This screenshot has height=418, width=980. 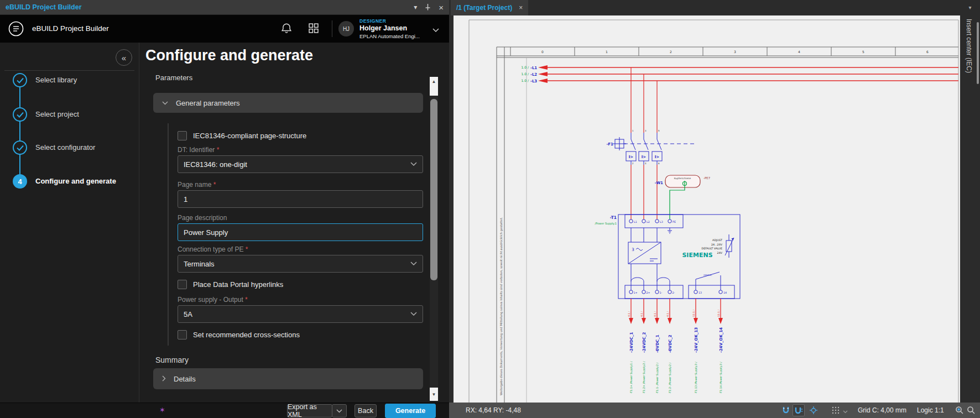 What do you see at coordinates (484, 8) in the screenshot?
I see `tab-label: /1 (Target Project)` at bounding box center [484, 8].